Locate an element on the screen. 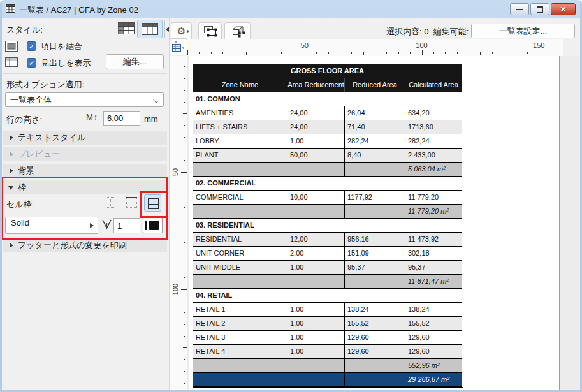 The width and height of the screenshot is (582, 392). table-cell: 10,00 is located at coordinates (316, 198).